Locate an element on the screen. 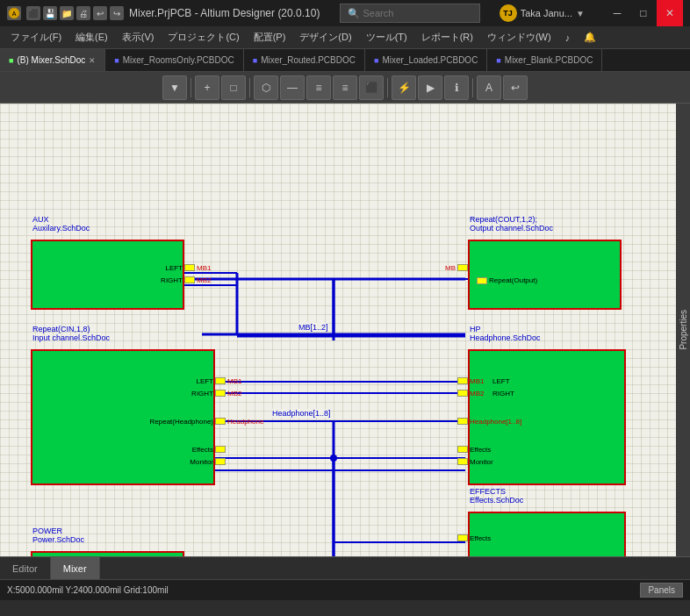 The height and width of the screenshot is (616, 690). netlabel-button: ≡ is located at coordinates (345, 88).